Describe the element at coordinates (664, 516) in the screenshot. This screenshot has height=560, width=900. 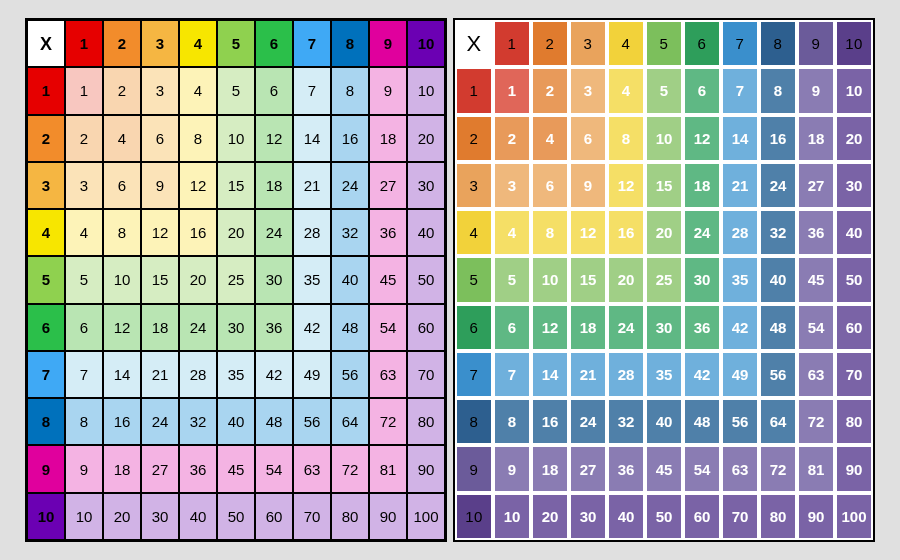
I see `value-cell: 50` at that location.